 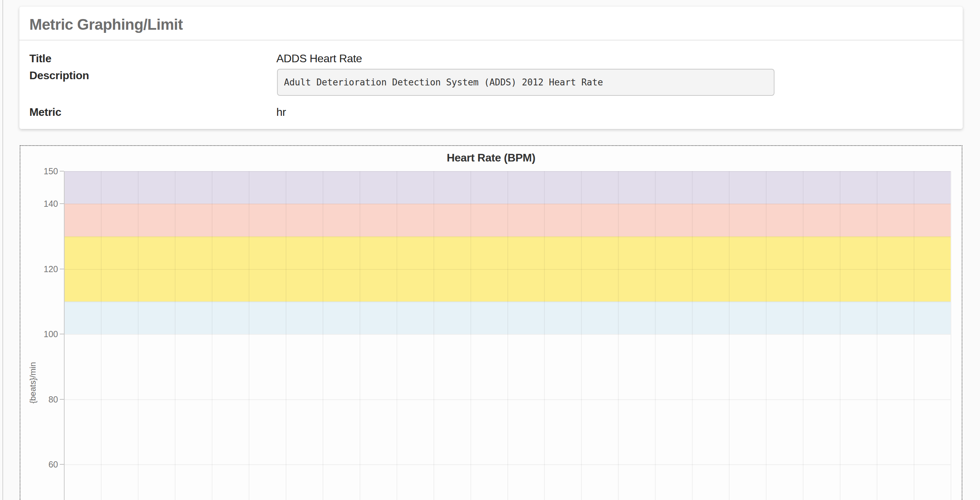 What do you see at coordinates (40, 59) in the screenshot?
I see `title-field-label: Title` at bounding box center [40, 59].